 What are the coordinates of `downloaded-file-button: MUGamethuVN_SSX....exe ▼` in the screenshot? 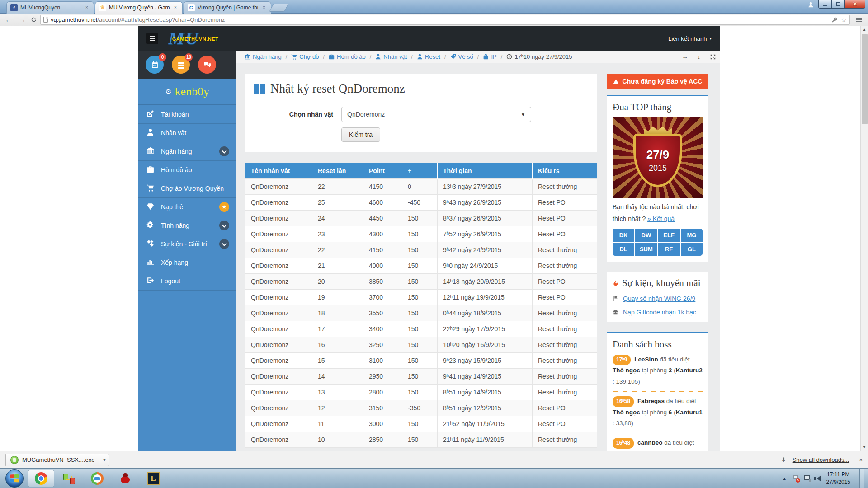 It's located at (57, 460).